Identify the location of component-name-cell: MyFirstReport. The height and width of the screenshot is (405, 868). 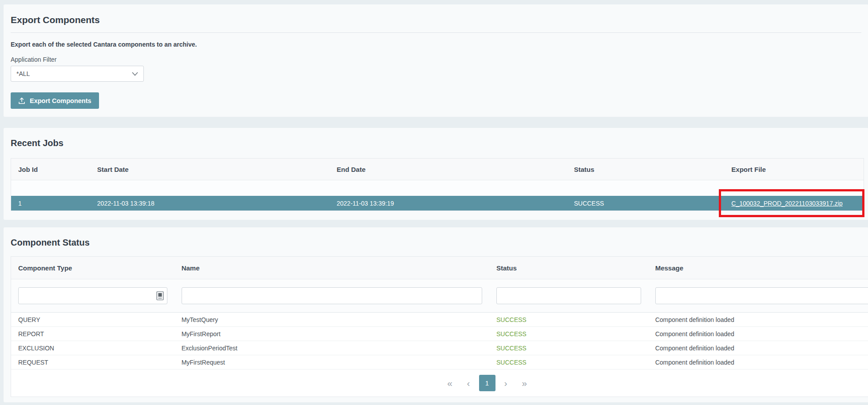
(332, 334).